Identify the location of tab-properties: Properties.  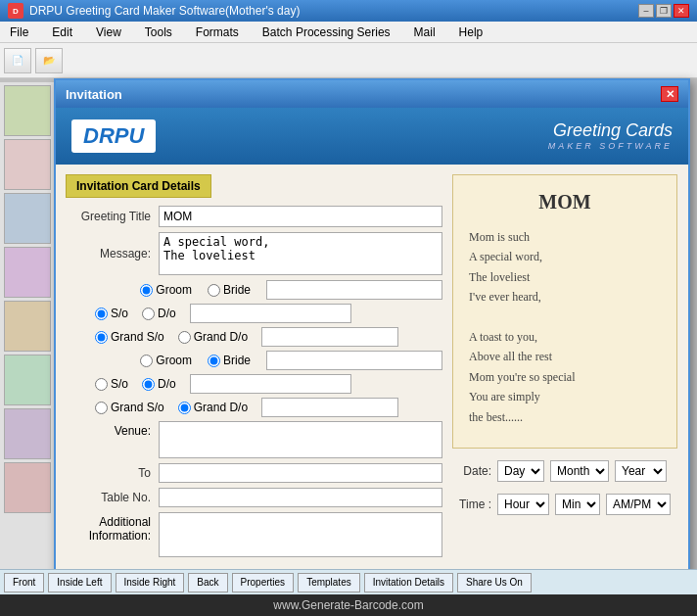
(263, 583).